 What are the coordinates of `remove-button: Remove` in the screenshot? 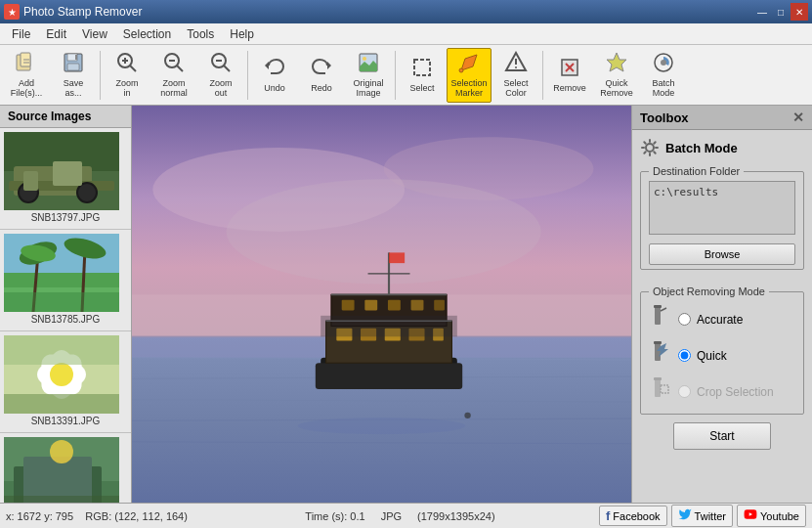 It's located at (570, 75).